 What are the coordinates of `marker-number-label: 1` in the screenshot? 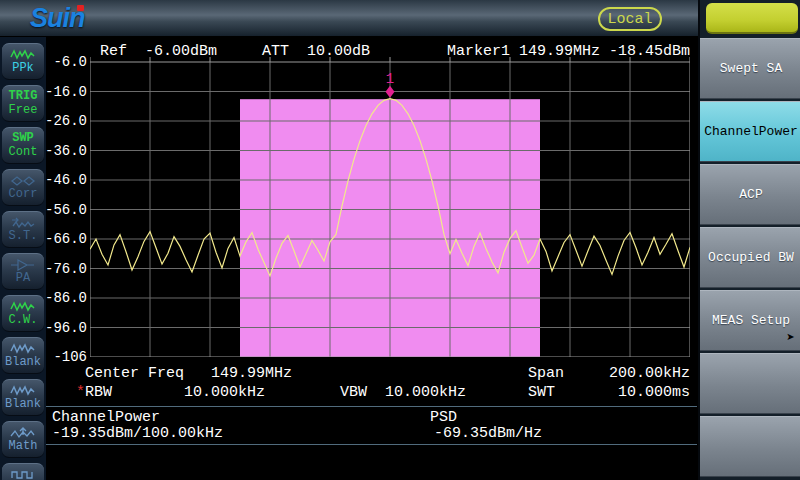 It's located at (390, 79).